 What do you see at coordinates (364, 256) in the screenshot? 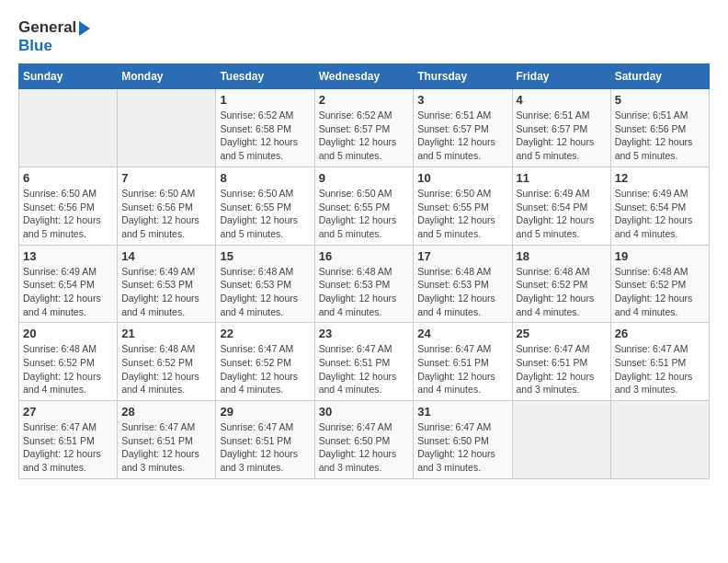
I see `day-number: 16` at bounding box center [364, 256].